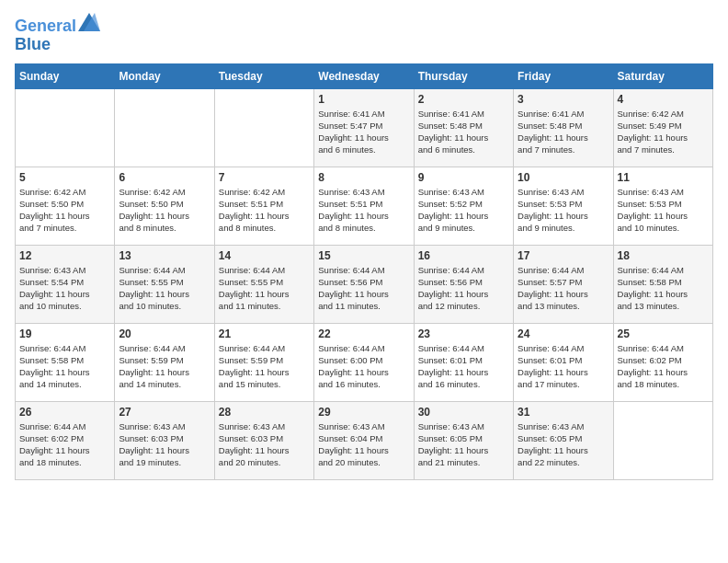 Image resolution: width=728 pixels, height=563 pixels. I want to click on calendar-week-row: 5Sunrise: 6:42 AM Sunset: 5:50 PM Daylig…, so click(364, 206).